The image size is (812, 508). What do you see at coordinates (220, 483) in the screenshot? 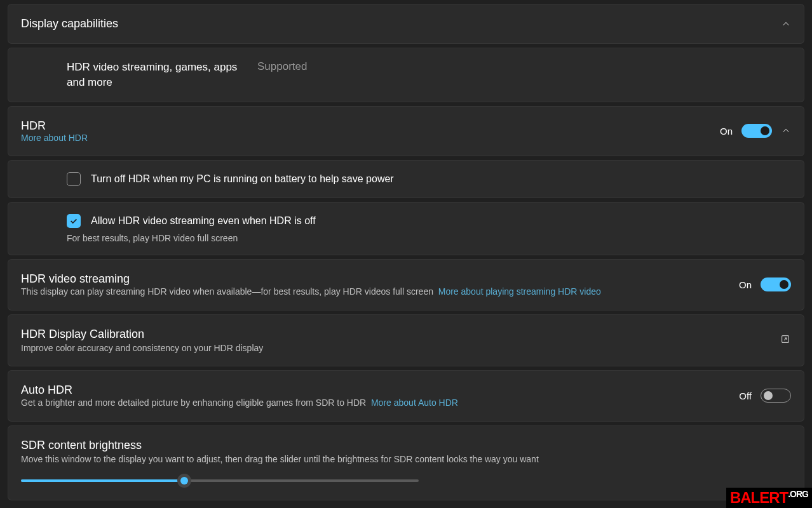
I see `sdr-brightness-slider-container` at bounding box center [220, 483].